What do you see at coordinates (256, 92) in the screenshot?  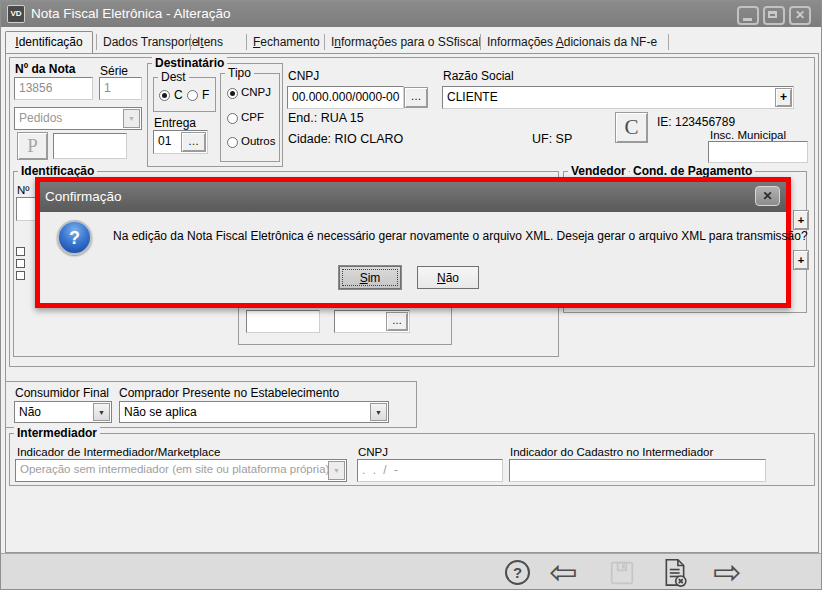 I see `radio-tipo-cnpj-label: CNPJ` at bounding box center [256, 92].